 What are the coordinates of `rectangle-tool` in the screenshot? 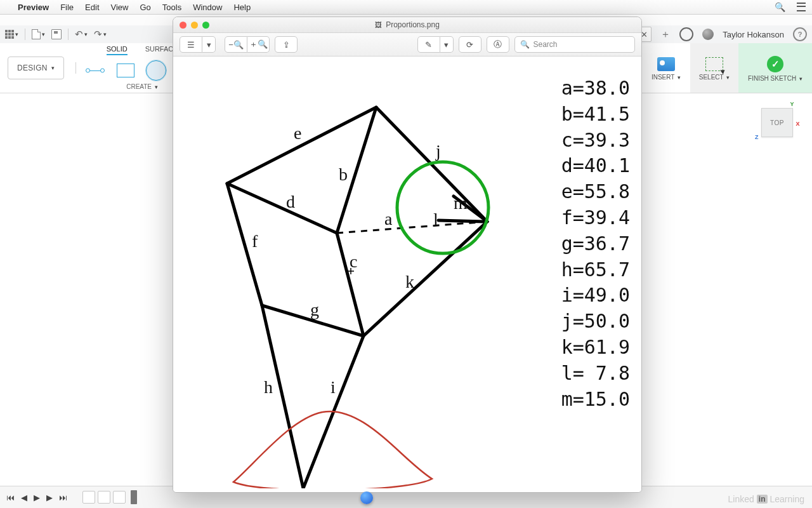 It's located at (126, 70).